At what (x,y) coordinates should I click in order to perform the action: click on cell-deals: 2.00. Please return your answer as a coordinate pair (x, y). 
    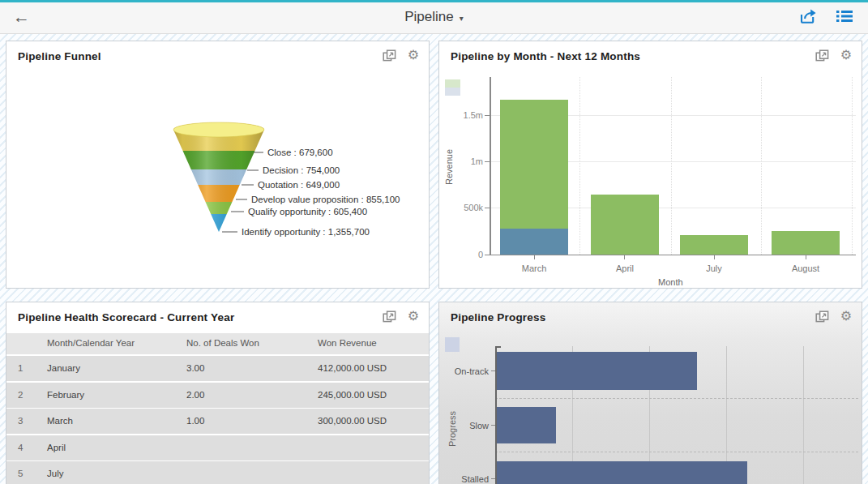
    Looking at the image, I should click on (195, 395).